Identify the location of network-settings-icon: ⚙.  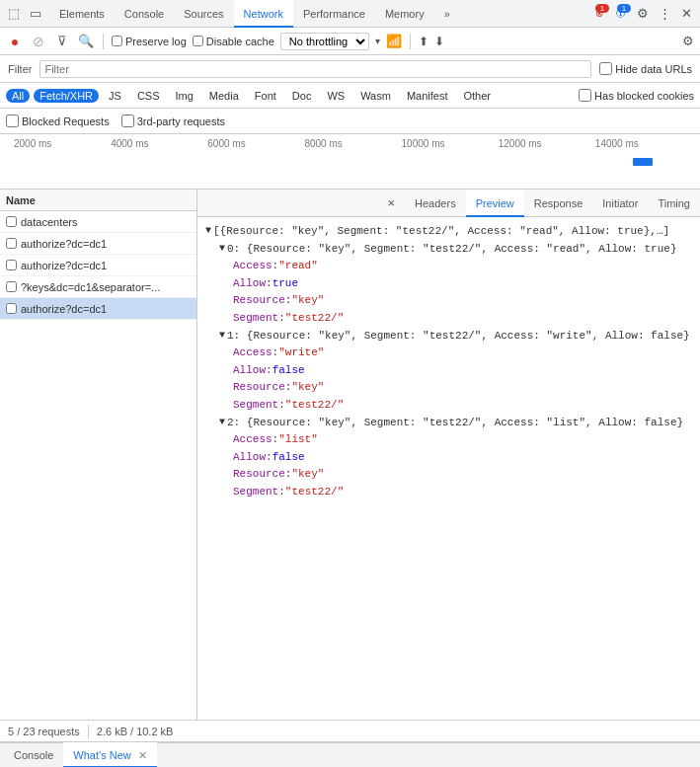
(688, 41).